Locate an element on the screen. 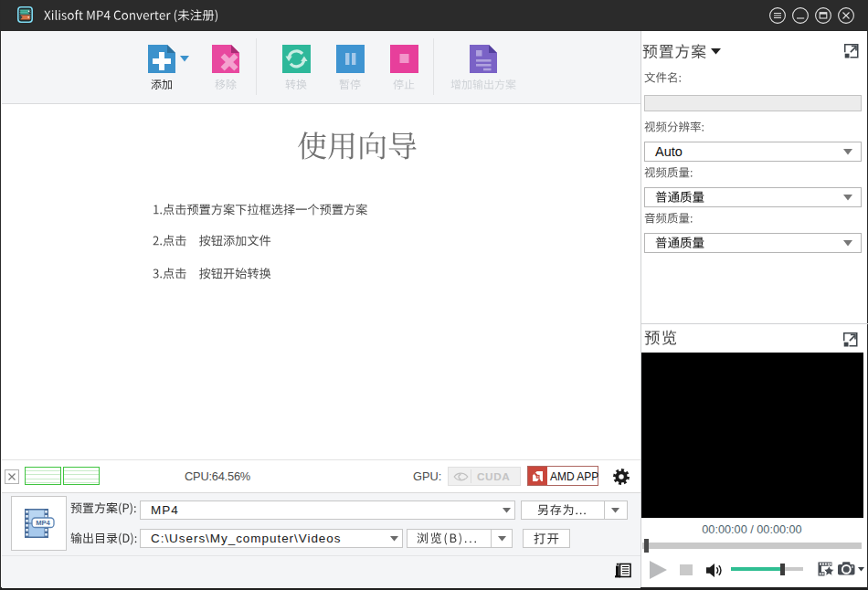 The width and height of the screenshot is (868, 590). svg-text: MP4 is located at coordinates (43, 522).